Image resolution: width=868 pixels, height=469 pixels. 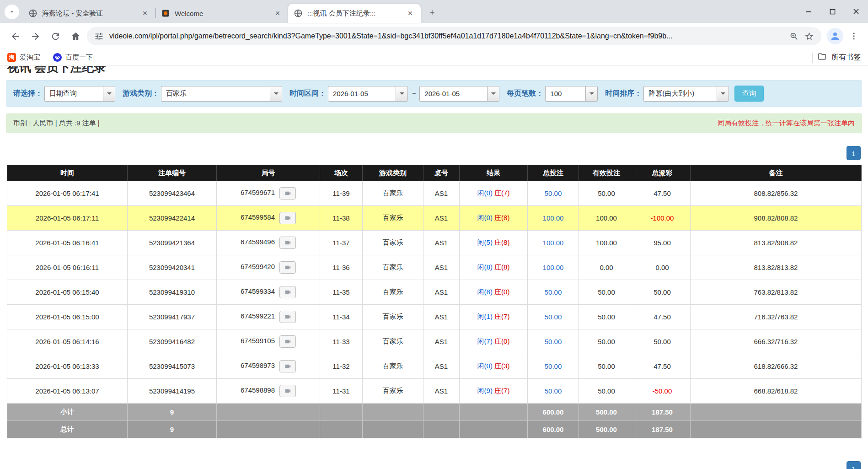 What do you see at coordinates (553, 243) in the screenshot?
I see `cell-total-bet: 100.00` at bounding box center [553, 243].